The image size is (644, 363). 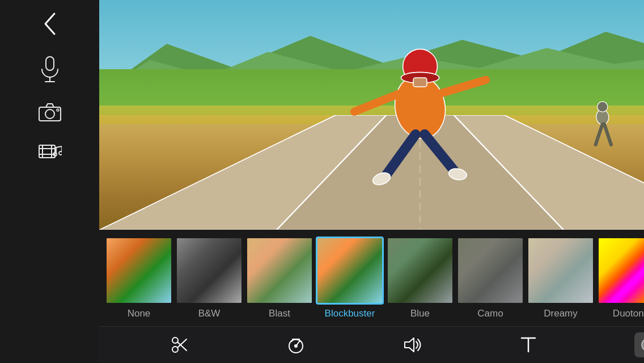 I want to click on camera-icon, so click(x=50, y=115).